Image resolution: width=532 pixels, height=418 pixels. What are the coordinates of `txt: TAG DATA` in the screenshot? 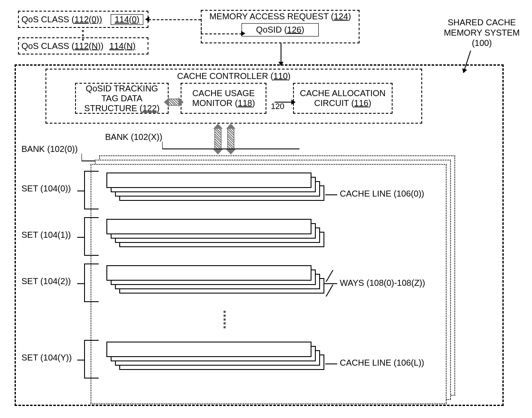 It's located at (122, 99).